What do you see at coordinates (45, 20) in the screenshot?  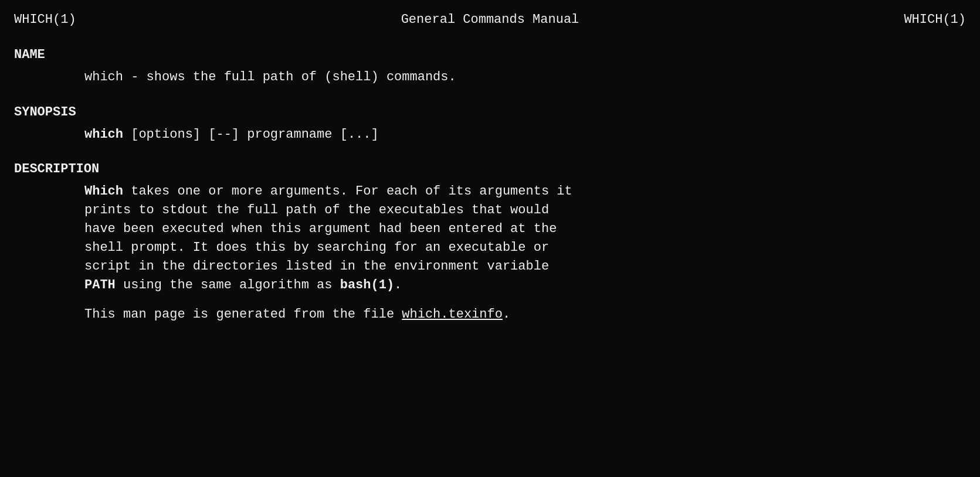 I see `header-left: WHICH(1)` at bounding box center [45, 20].